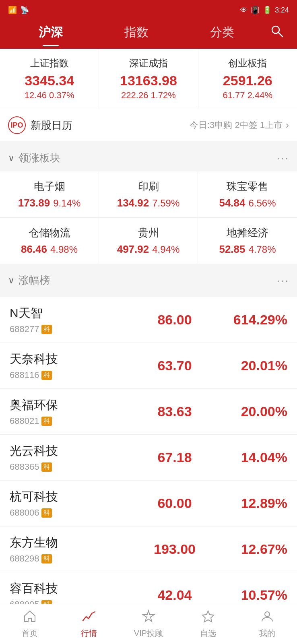  What do you see at coordinates (148, 35) in the screenshot?
I see `nav-tabs: 沪深 指数 分类` at bounding box center [148, 35].